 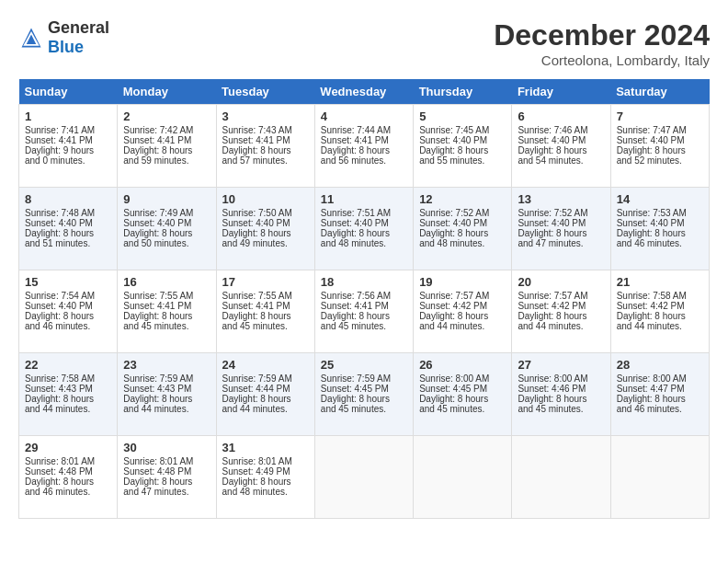 What do you see at coordinates (68, 238) in the screenshot?
I see `daylight-text: Daylight: 8 hours and 51 minutes.` at bounding box center [68, 238].